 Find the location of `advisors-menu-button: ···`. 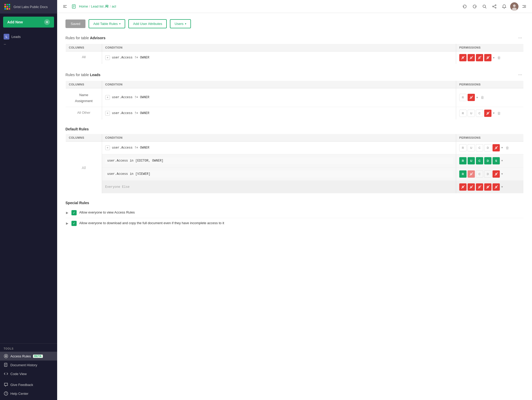

advisors-menu-button: ··· is located at coordinates (520, 38).